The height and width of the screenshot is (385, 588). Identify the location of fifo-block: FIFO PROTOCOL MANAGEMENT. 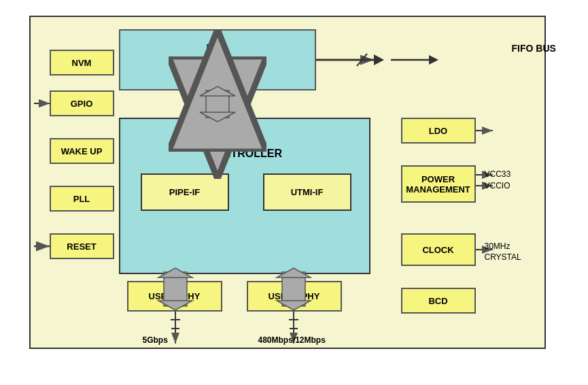
(218, 60).